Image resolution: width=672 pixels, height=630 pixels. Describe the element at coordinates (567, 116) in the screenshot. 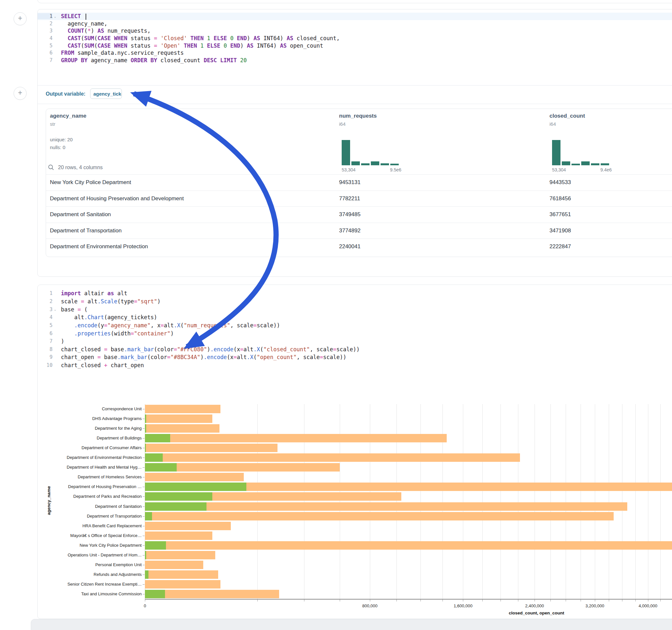

I see `column-header: closed_count` at that location.